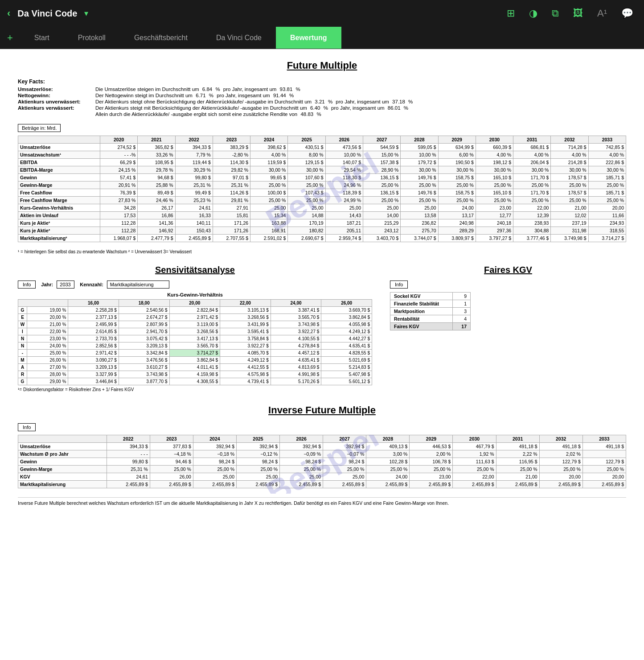 The image size is (644, 660). What do you see at coordinates (308, 37) in the screenshot?
I see `tab-bewertung: Bewertung` at bounding box center [308, 37].